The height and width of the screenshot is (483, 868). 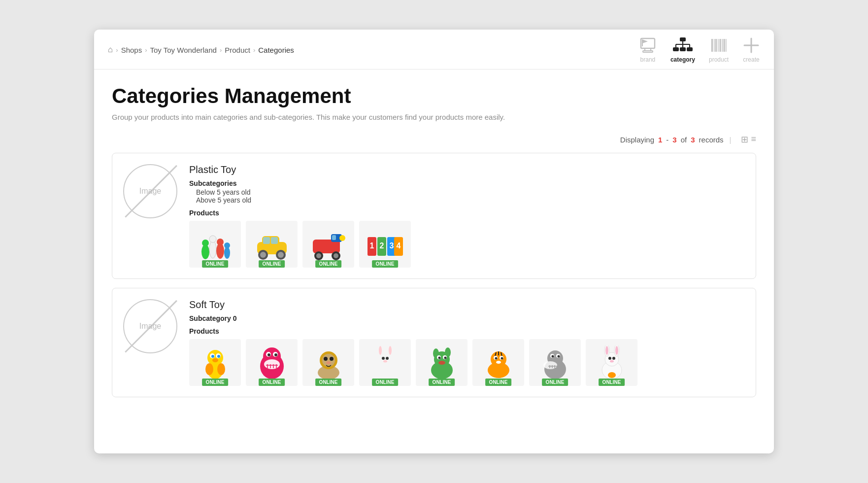 What do you see at coordinates (329, 264) in the screenshot?
I see `online-badge-3: ONLINE` at bounding box center [329, 264].